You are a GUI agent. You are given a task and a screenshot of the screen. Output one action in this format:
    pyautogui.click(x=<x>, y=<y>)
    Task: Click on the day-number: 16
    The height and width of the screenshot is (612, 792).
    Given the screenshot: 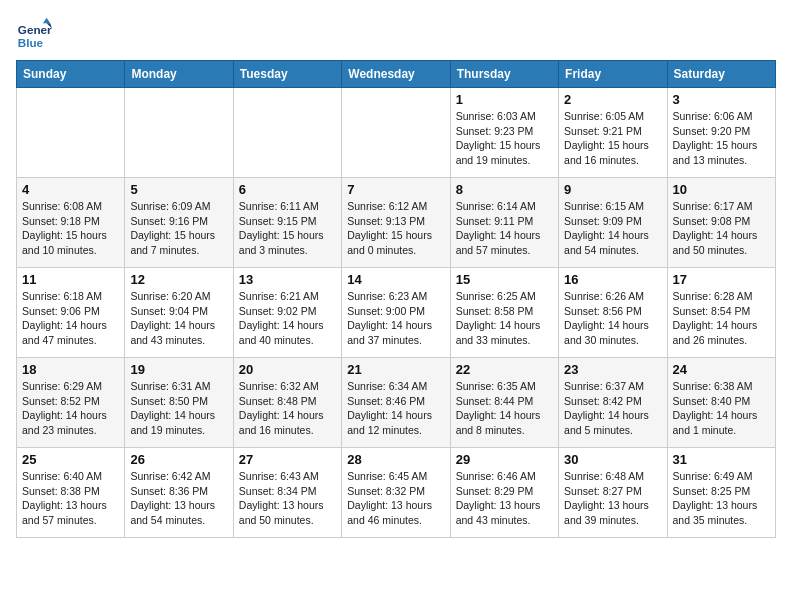 What is the action you would take?
    pyautogui.click(x=612, y=280)
    